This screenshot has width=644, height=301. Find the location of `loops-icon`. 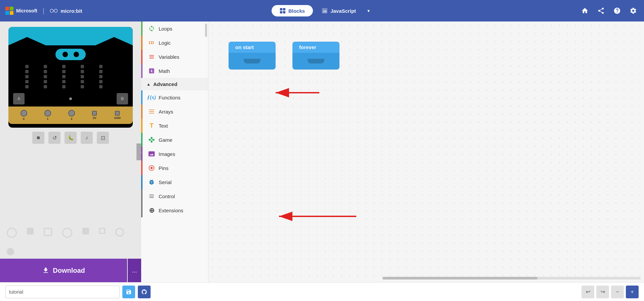

loops-icon is located at coordinates (152, 29).